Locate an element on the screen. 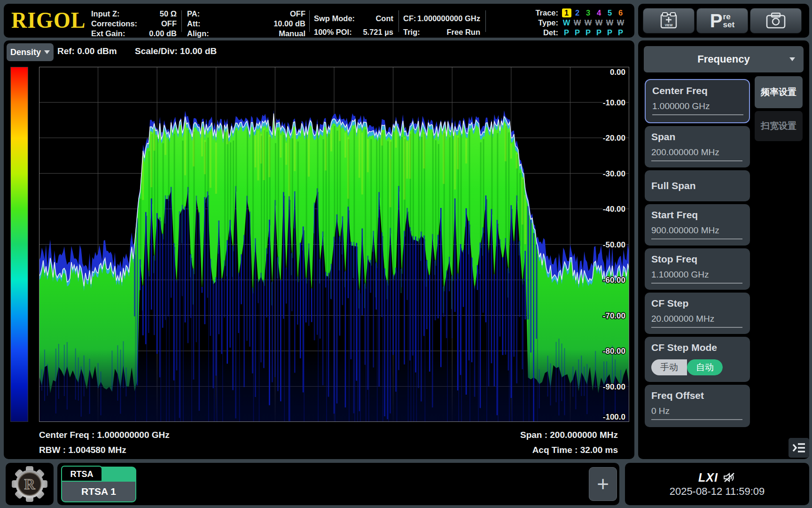 The height and width of the screenshot is (508, 812). settings-tab-2: 扫宽设置 is located at coordinates (779, 126).